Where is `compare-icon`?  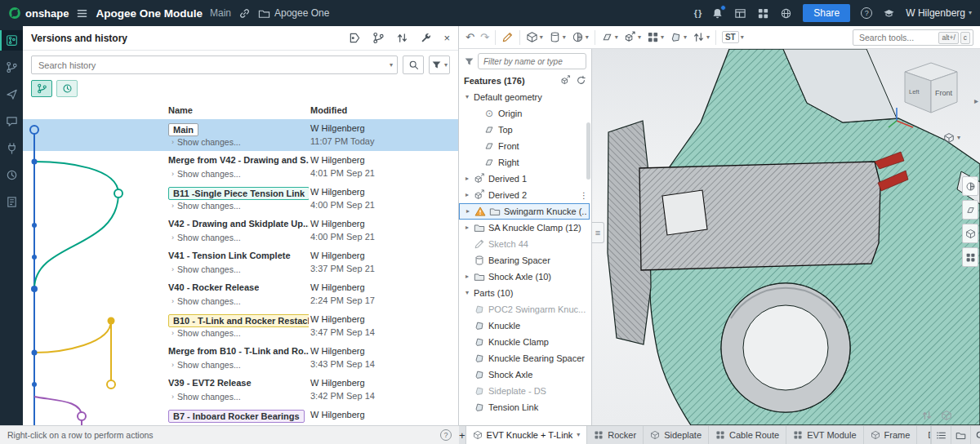
compare-icon is located at coordinates (402, 38).